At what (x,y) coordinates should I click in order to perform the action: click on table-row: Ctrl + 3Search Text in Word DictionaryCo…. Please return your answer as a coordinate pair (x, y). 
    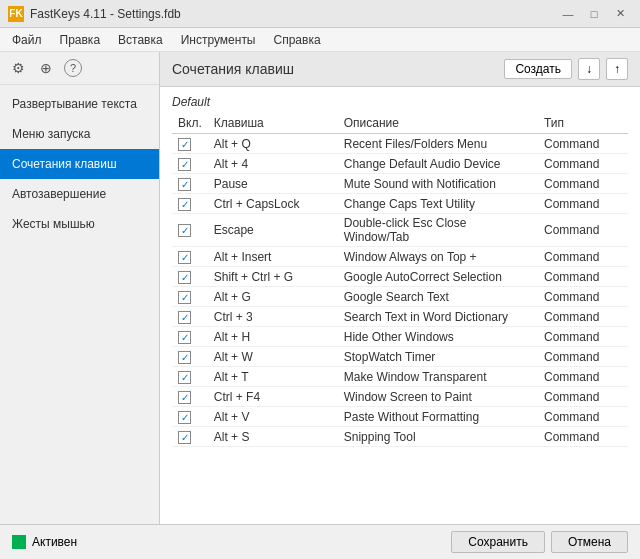
    Looking at the image, I should click on (400, 317).